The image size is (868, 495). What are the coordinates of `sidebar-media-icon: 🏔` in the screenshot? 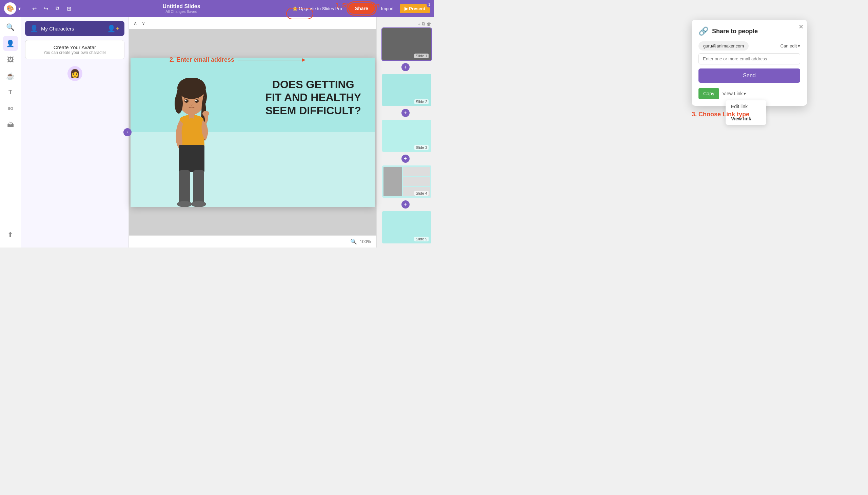 It's located at (11, 125).